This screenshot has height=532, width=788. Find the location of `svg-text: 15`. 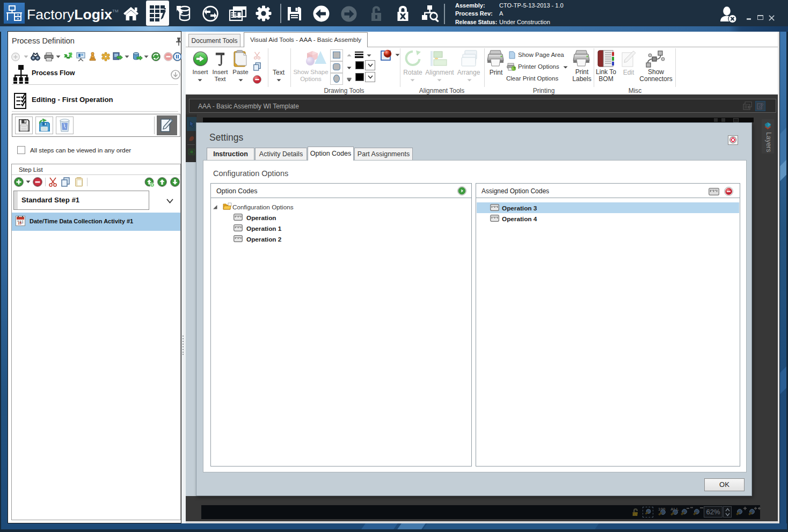

svg-text: 15 is located at coordinates (20, 223).